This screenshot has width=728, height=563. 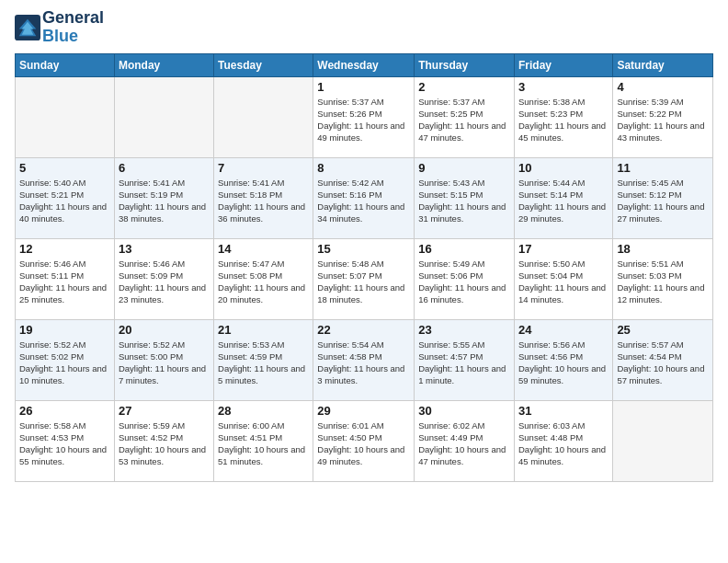 What do you see at coordinates (664, 64) in the screenshot?
I see `day-header-saturday: Saturday` at bounding box center [664, 64].